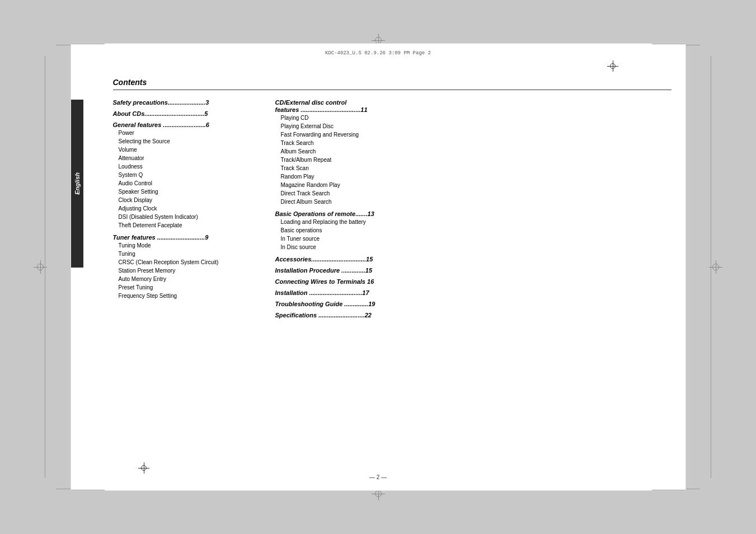  Describe the element at coordinates (473, 118) in the screenshot. I see `toc-sub-playingcd: Playing CD` at that location.